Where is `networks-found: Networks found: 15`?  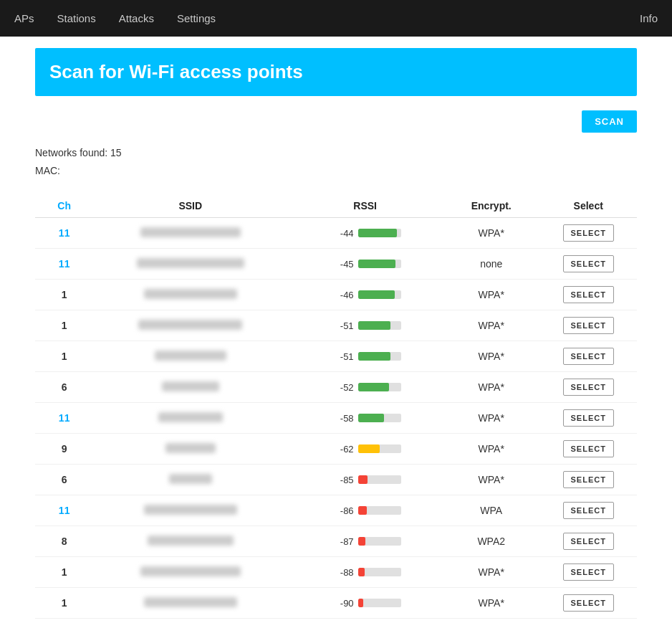
networks-found: Networks found: 15 is located at coordinates (336, 153).